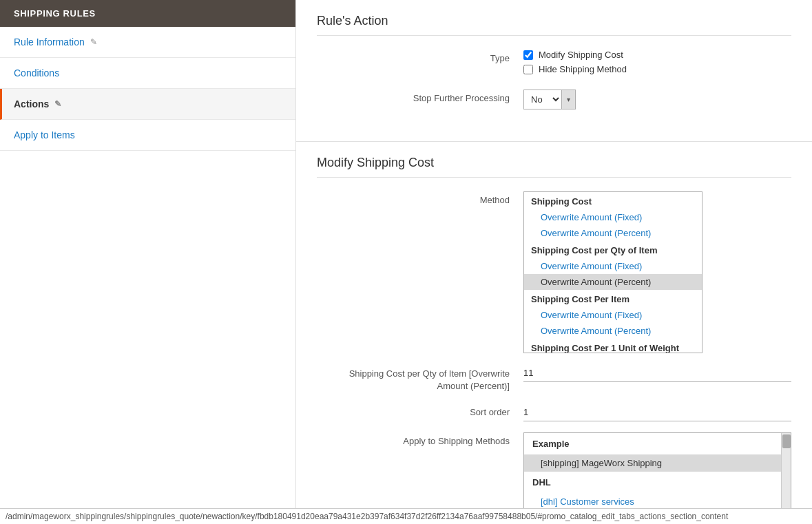 This screenshot has height=524, width=812. What do you see at coordinates (581, 55) in the screenshot?
I see `modify-shipping-cost-label: Modify Shipping Cost` at bounding box center [581, 55].